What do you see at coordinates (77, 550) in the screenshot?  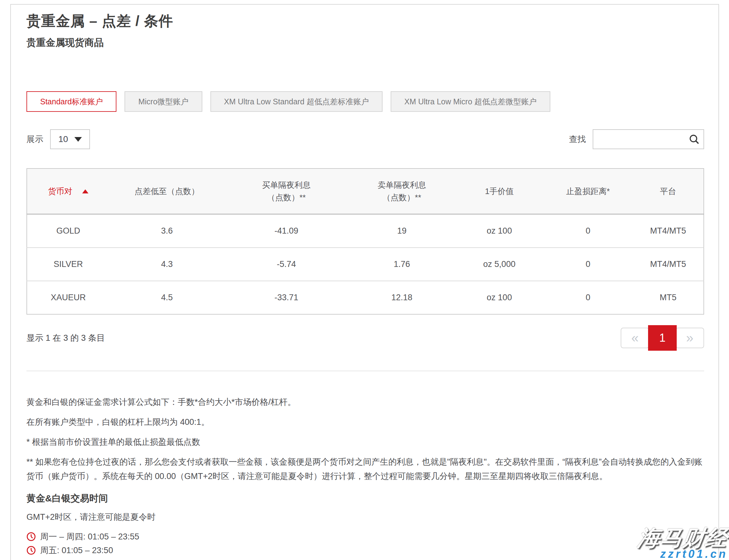 I see `schedule-text: 周五: 01:05 – 23:50` at bounding box center [77, 550].